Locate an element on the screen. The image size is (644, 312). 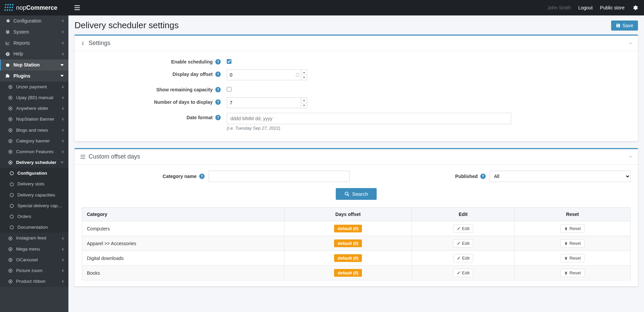
cell-offset: default (0) is located at coordinates (348, 258).